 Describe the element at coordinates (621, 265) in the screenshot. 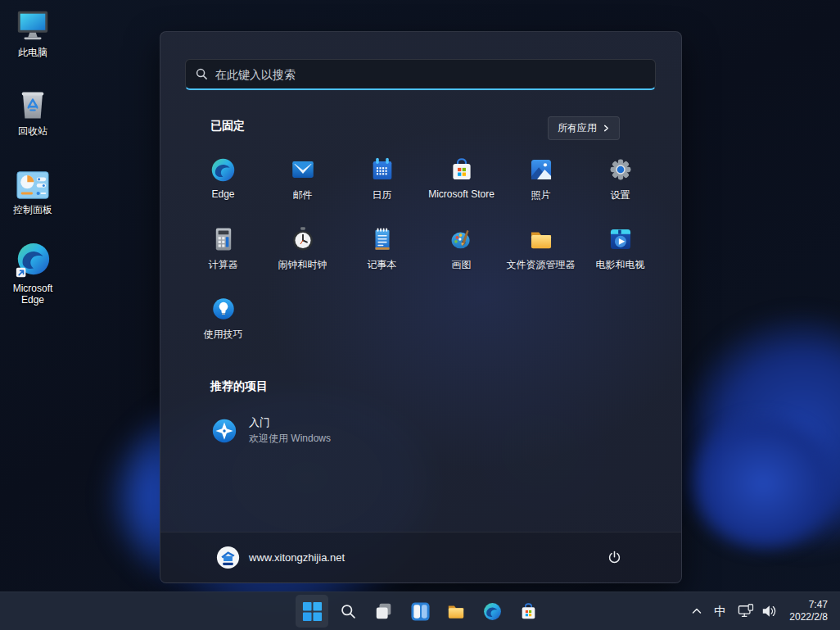

I see `app-label: 电影和电视` at that location.